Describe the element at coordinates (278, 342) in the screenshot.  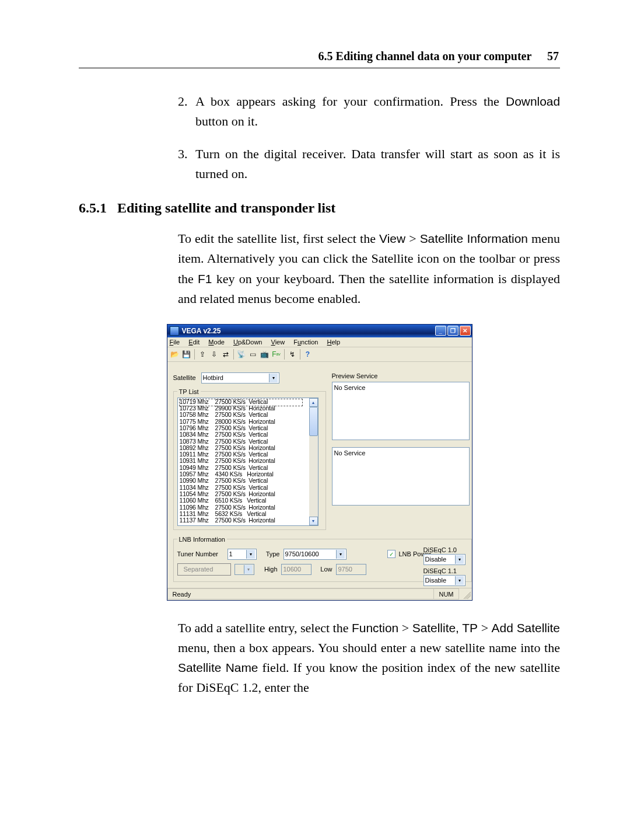
I see `menu-view: View` at that location.